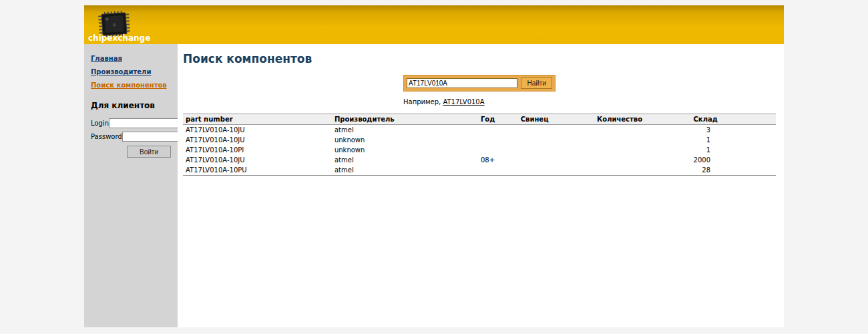 The height and width of the screenshot is (334, 868). Describe the element at coordinates (498, 160) in the screenshot. I see `cell-year: 08+` at that location.